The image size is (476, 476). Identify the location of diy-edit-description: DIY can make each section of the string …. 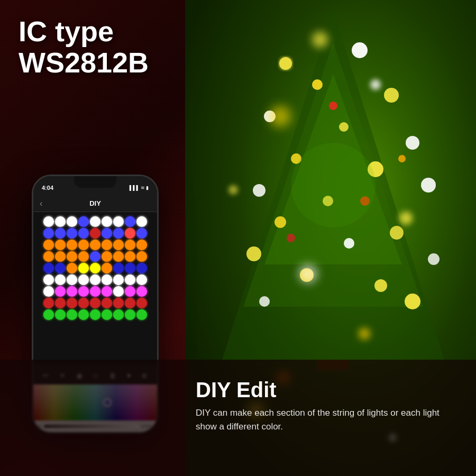
(328, 420).